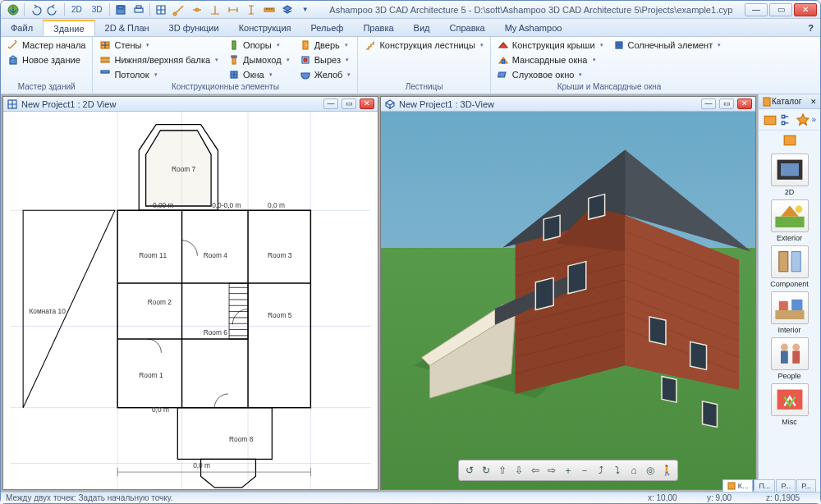 The width and height of the screenshot is (821, 504). I want to click on view-2d-button: 2D, so click(77, 10).